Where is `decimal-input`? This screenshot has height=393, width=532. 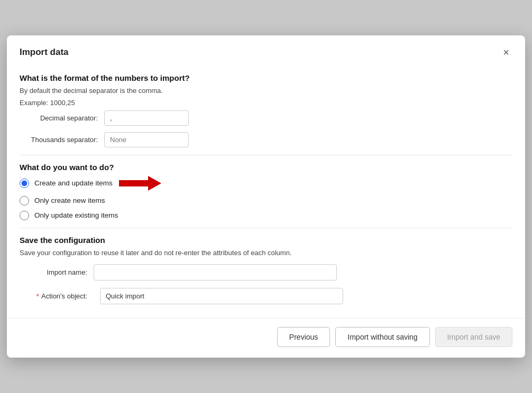 decimal-input is located at coordinates (146, 118).